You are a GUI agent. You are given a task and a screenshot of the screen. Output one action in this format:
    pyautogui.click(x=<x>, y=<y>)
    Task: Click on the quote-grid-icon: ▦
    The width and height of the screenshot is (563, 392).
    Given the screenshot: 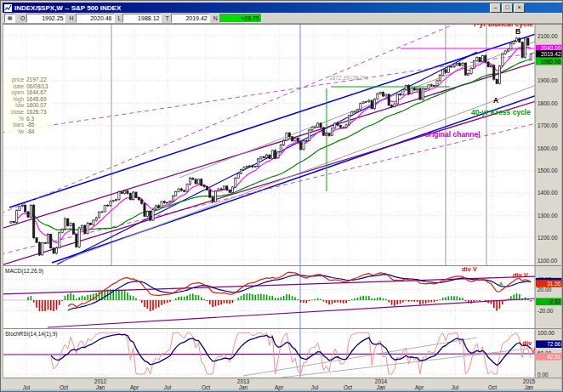 What is the action you would take?
    pyautogui.click(x=10, y=19)
    